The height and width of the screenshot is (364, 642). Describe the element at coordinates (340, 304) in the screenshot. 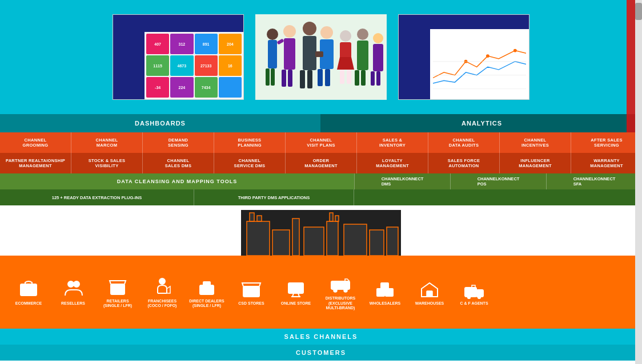

I see `distributors-label: DISTRIBUTORS(EXCLUSIVEMULTI-BRAND)` at that location.